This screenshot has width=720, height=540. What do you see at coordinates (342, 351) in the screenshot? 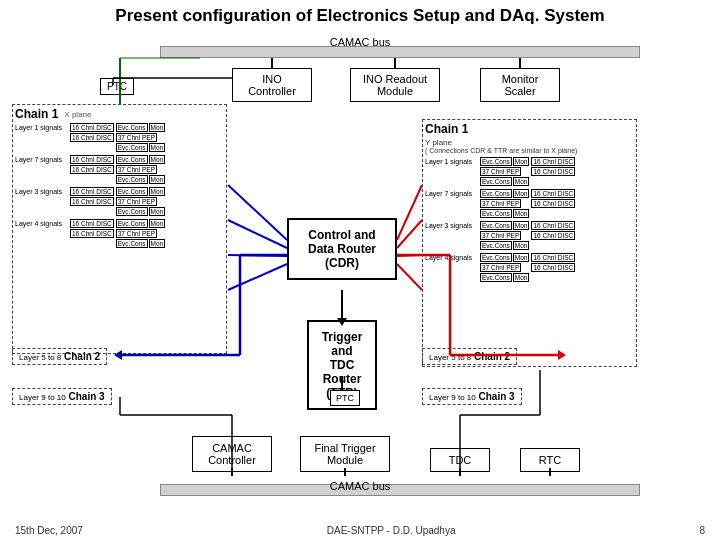
I see `ttr-line2: and` at bounding box center [342, 351].